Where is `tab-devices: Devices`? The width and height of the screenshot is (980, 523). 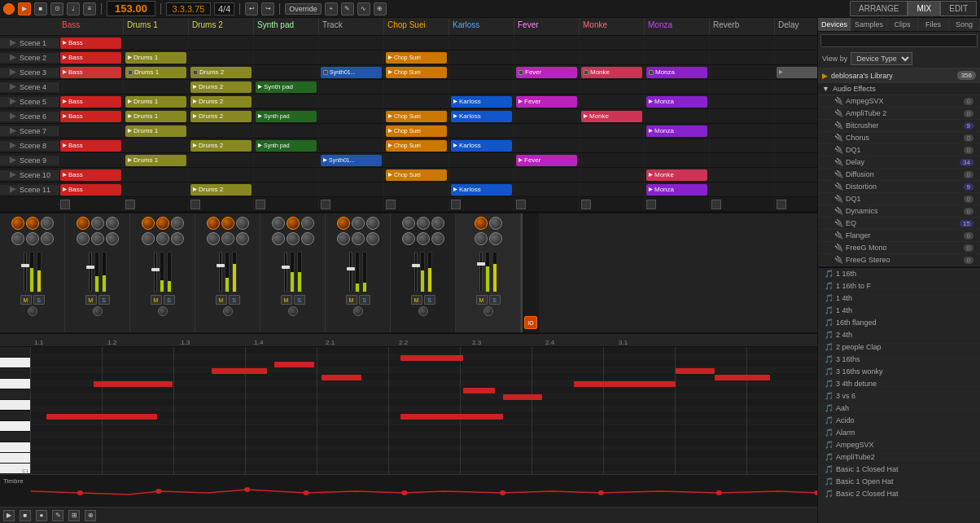
tab-devices: Devices is located at coordinates (835, 24).